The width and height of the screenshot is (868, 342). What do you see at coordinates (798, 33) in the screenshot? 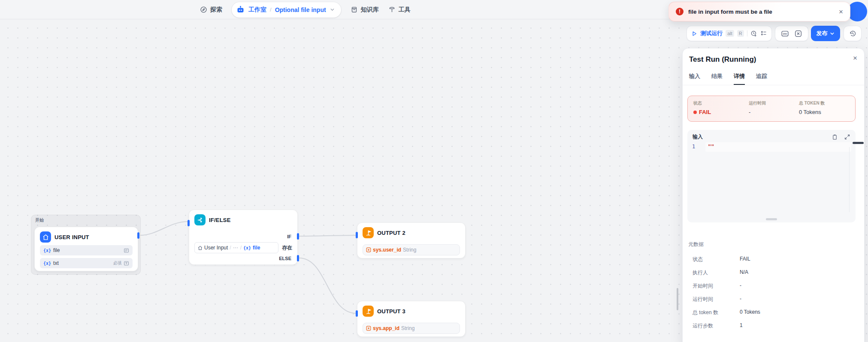
I see `chat-variable-icon` at bounding box center [798, 33].